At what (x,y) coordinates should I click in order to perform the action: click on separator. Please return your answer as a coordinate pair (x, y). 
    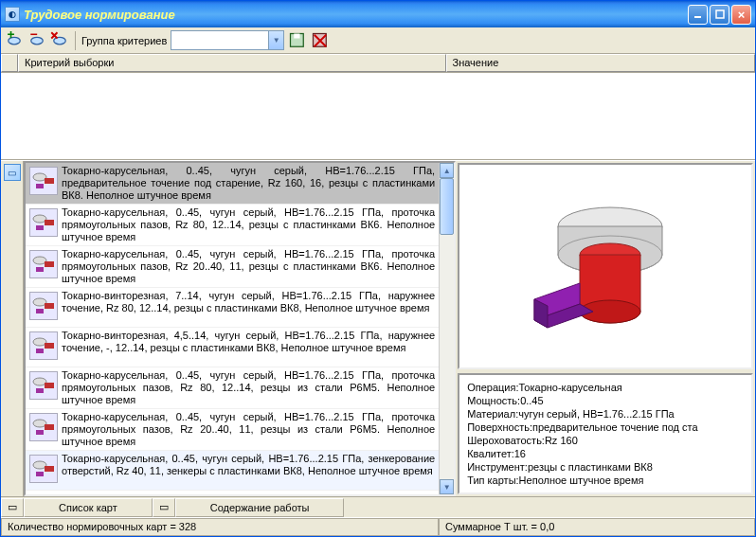
    Looking at the image, I should click on (76, 41).